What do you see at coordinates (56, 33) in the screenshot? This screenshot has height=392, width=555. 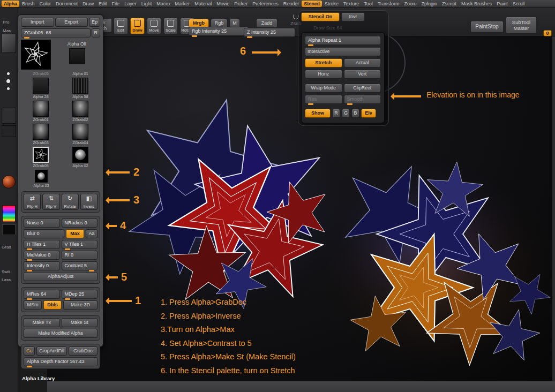 I see `alpha-name-slider: ZGrab05. 68` at bounding box center [56, 33].